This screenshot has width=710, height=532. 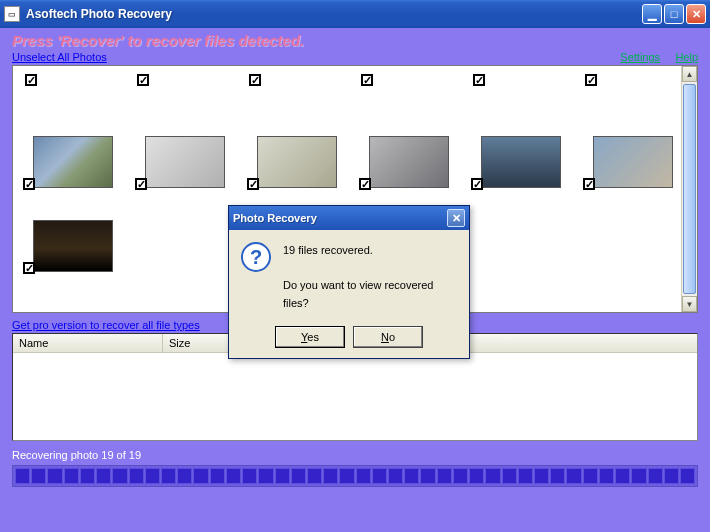 I want to click on app-icon: ▭, so click(x=12, y=14).